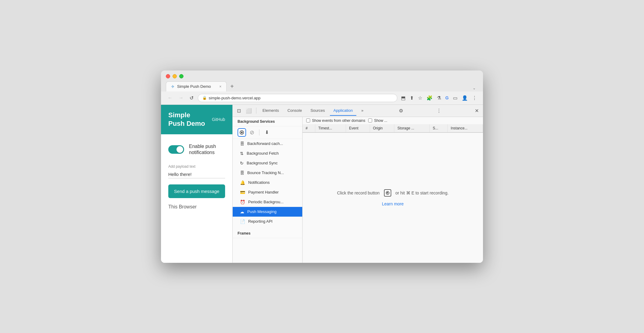 This screenshot has width=644, height=333. Describe the element at coordinates (181, 98) in the screenshot. I see `forward-button: →` at that location.